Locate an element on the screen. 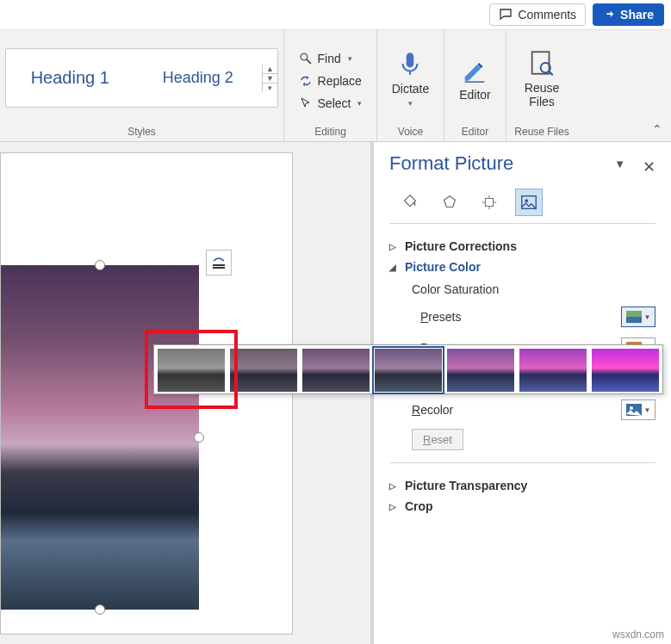  effects-icon is located at coordinates (450, 202).